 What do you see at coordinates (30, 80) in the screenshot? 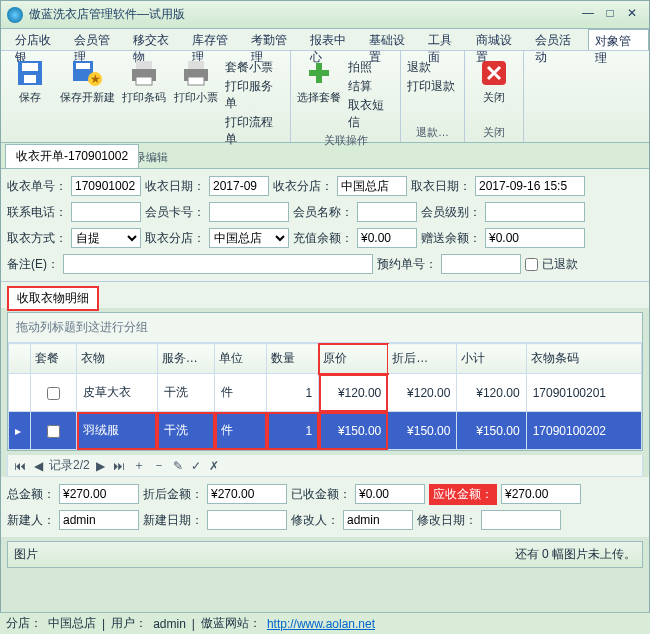
I see `save-button: 保存` at bounding box center [30, 80].